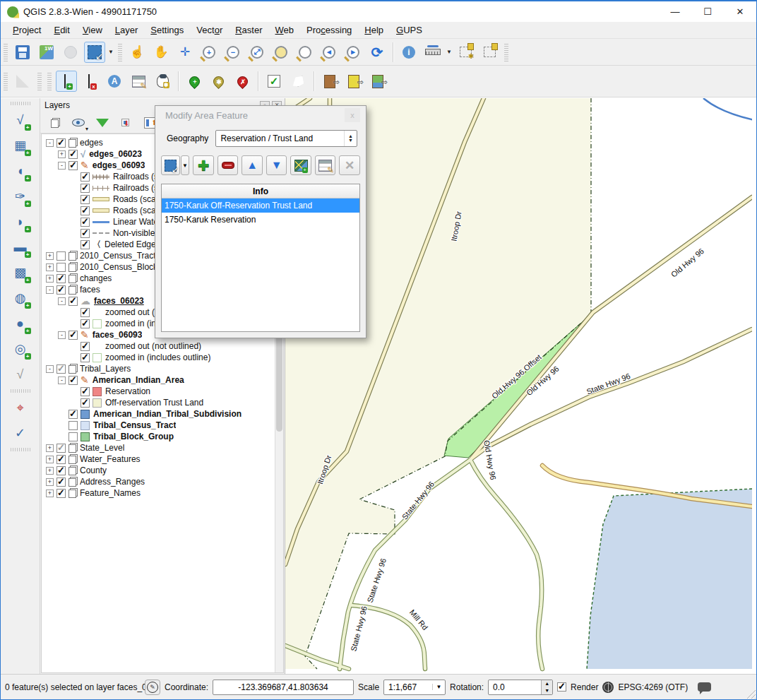 The image size is (757, 700). What do you see at coordinates (162, 81) in the screenshot?
I see `modify-face-icon: ✱` at bounding box center [162, 81].